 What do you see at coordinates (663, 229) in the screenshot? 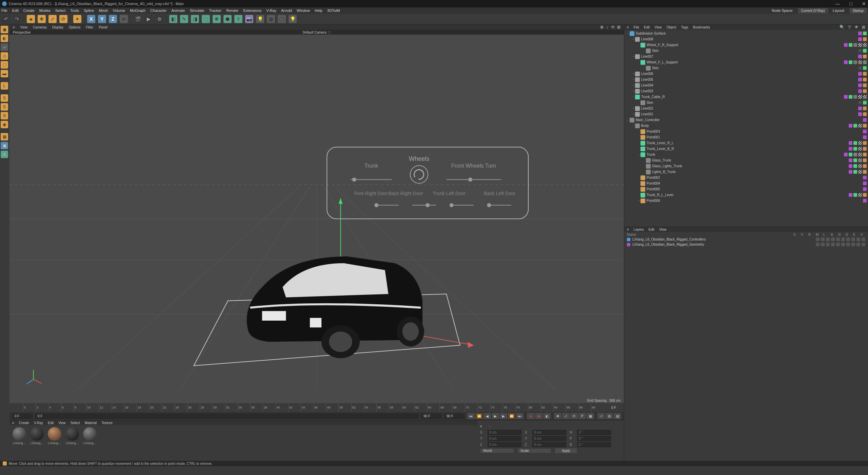
I see `lm-menu-view: View` at bounding box center [663, 229].